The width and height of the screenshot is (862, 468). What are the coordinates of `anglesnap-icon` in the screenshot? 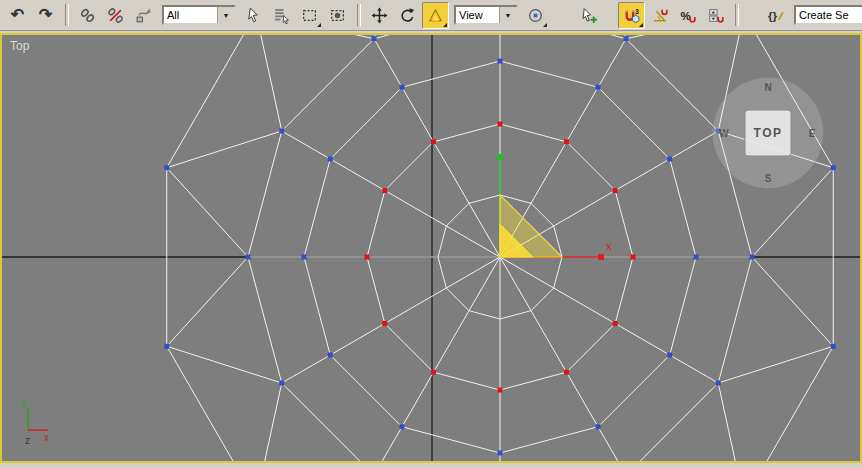 It's located at (660, 16).